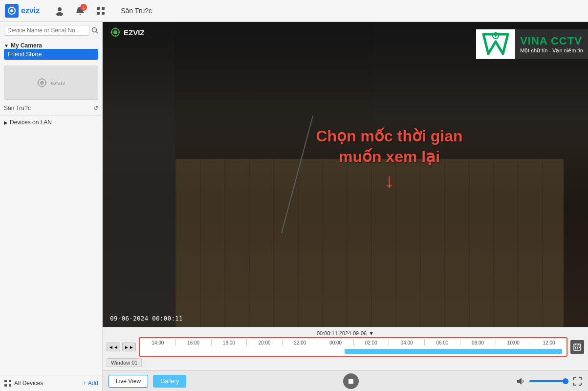 This screenshot has width=588, height=391. Describe the element at coordinates (442, 343) in the screenshot. I see `timeline-time-mark: 06:00` at that location.